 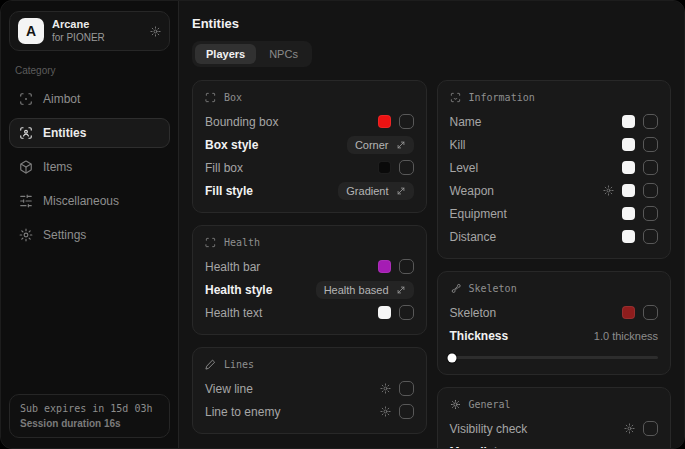 I want to click on sidebar-item-miscellaneous: Miscellaneous, so click(x=90, y=201).